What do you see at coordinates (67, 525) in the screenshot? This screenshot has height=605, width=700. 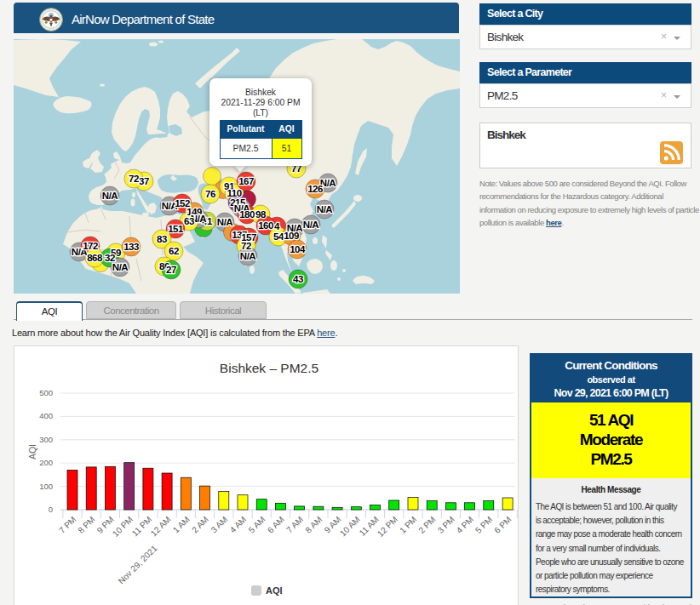 I see `svg-text: 7 PM` at bounding box center [67, 525].